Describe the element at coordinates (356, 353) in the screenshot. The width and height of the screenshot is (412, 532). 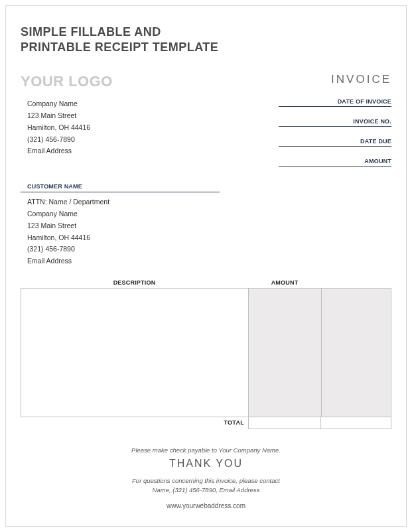
I see `td-extra` at that location.